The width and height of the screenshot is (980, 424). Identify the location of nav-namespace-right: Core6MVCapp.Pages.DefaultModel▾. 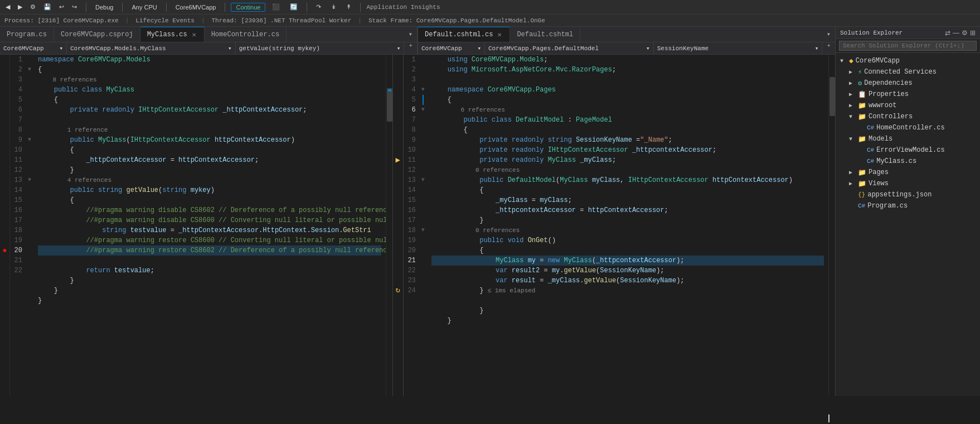
(570, 48).